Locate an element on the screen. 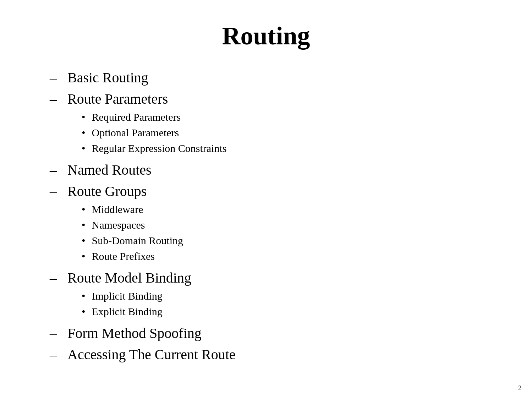 This screenshot has height=399, width=532. list-item: • Required Parameters is located at coordinates (147, 117).